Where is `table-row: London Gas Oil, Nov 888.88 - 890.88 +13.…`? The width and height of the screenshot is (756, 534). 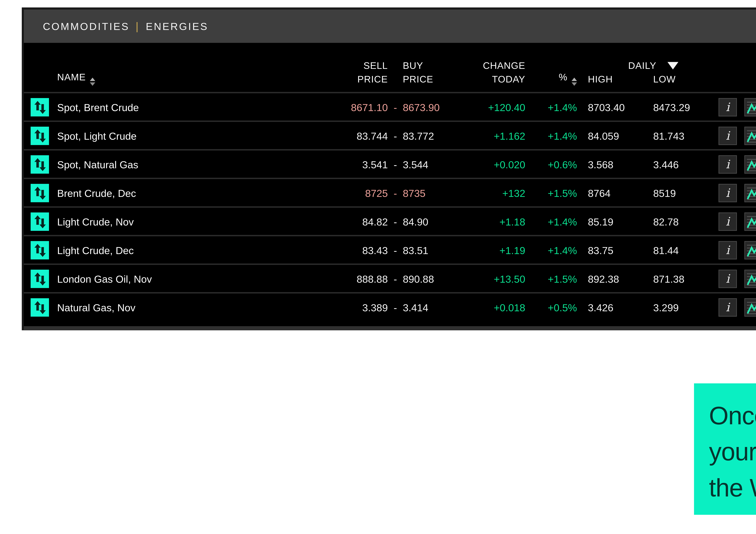
table-row: London Gas Oil, Nov 888.88 - 890.88 +13.… is located at coordinates (390, 278).